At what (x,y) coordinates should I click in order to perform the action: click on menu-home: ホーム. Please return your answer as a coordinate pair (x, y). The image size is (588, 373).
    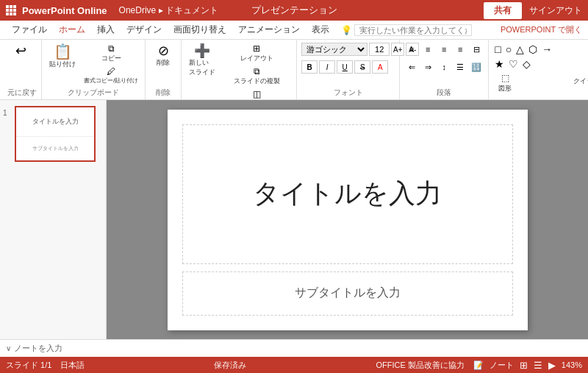
    Looking at the image, I should click on (72, 29).